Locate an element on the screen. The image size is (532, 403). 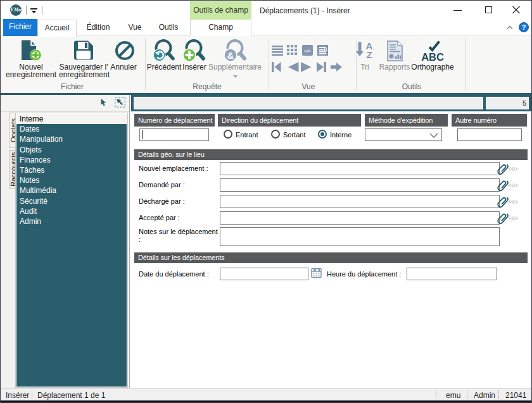
svg-text: ABC is located at coordinates (433, 57).